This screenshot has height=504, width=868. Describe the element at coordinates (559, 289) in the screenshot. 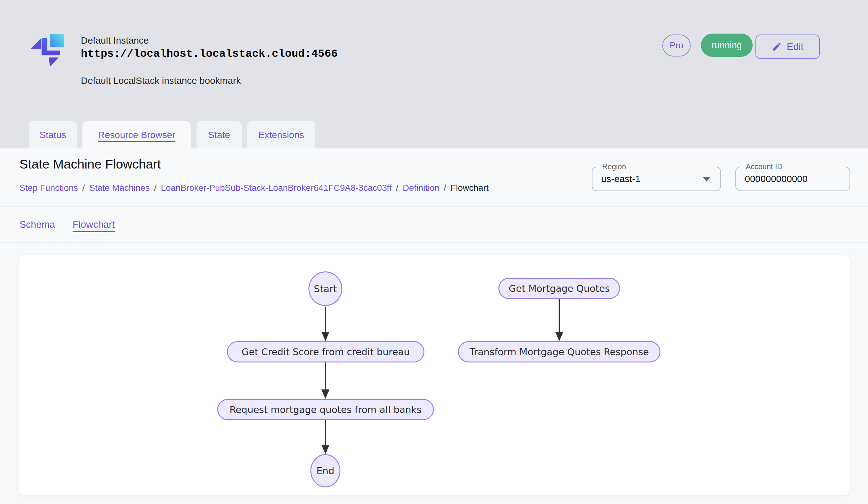

I see `flow-node-get-mortgage-quotes: Get Mortgage Quotes` at that location.